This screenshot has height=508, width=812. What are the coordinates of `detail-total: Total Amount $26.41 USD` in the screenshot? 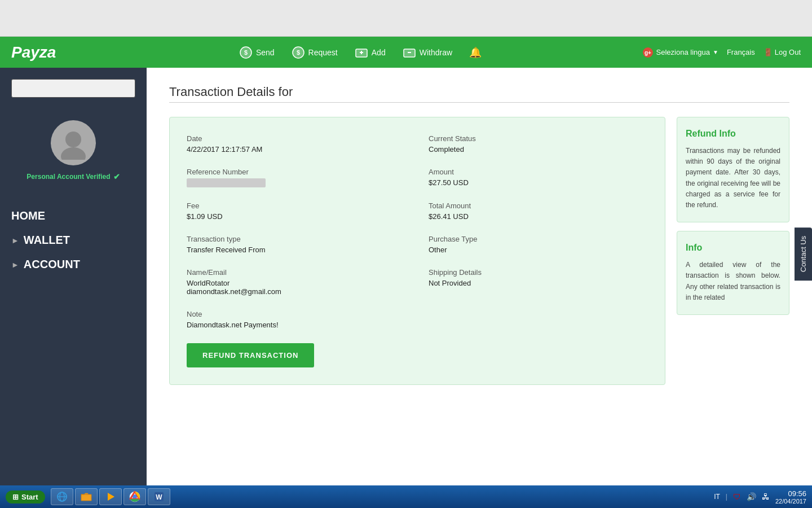 It's located at (538, 211).